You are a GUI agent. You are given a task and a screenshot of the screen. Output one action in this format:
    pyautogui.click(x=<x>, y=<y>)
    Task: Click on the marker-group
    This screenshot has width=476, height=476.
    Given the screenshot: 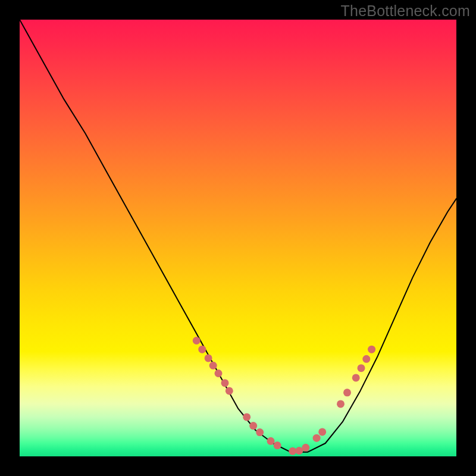 What is the action you would take?
    pyautogui.click(x=284, y=396)
    